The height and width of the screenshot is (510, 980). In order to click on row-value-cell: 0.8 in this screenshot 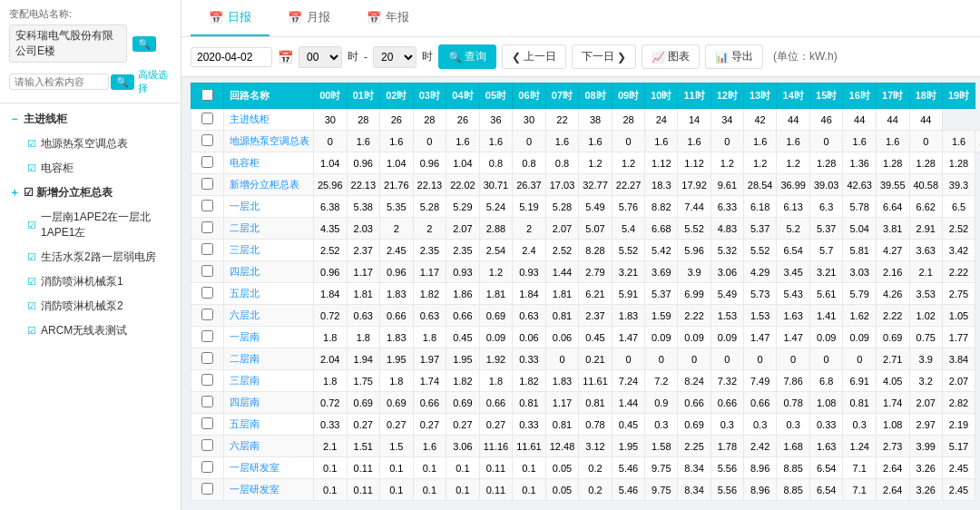, I will do `click(495, 163)`.